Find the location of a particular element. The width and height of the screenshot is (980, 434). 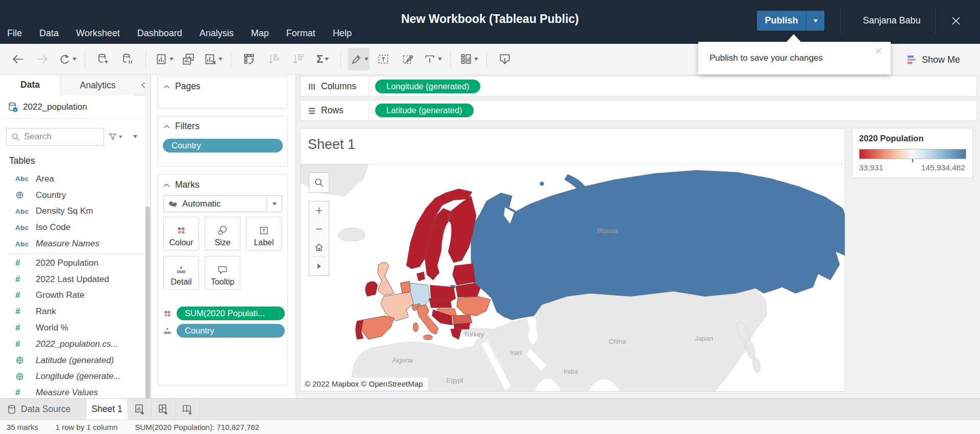

label-button: Label is located at coordinates (264, 234).